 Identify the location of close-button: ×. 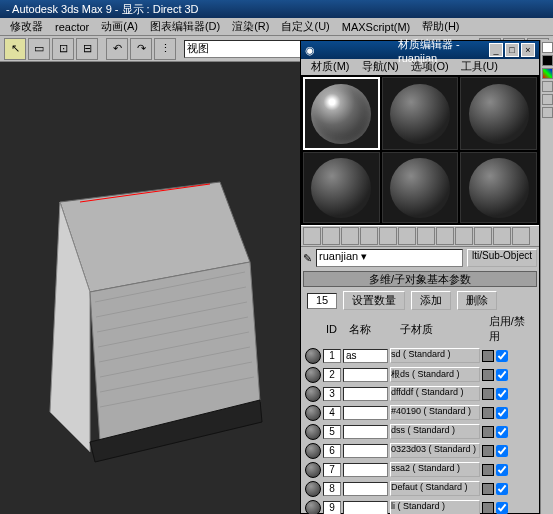
(528, 50).